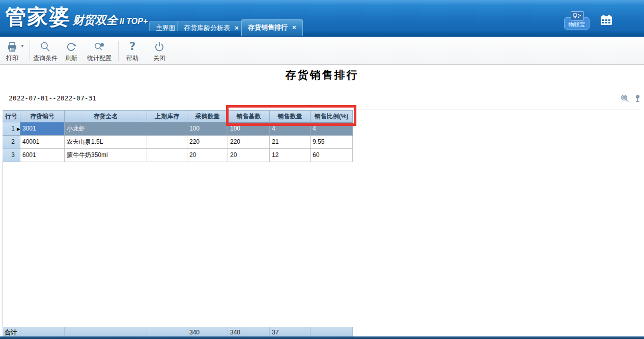 This screenshot has width=644, height=339. Describe the element at coordinates (332, 142) in the screenshot. I see `cell-sales-ratio: 9.55` at that location.